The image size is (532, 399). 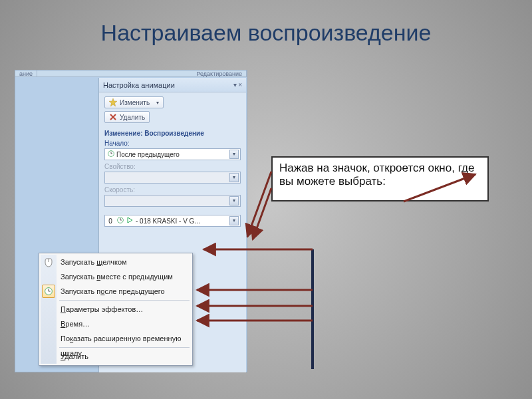 What do you see at coordinates (130, 221) in the screenshot?
I see `play-icon` at bounding box center [130, 221].